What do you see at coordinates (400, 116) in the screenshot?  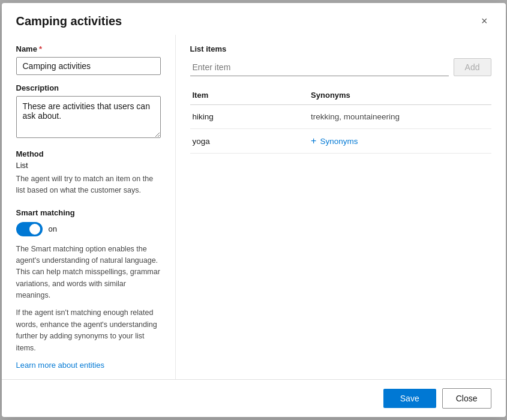 I see `synonyms-cell: trekking, mountaineering` at bounding box center [400, 116].